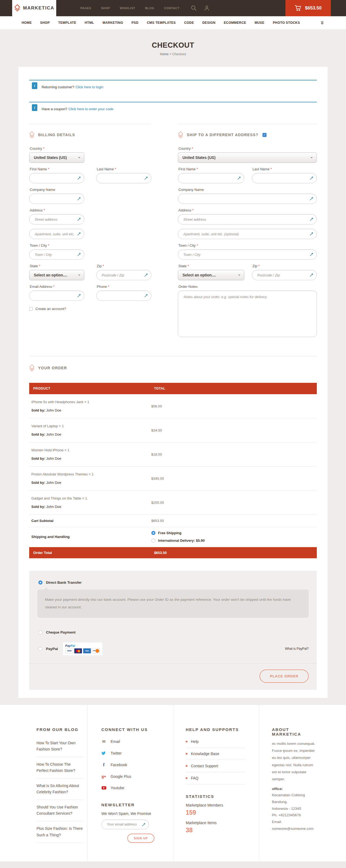 Image resolution: width=346 pixels, height=868 pixels. What do you see at coordinates (194, 8) in the screenshot?
I see `search-icon` at bounding box center [194, 8].